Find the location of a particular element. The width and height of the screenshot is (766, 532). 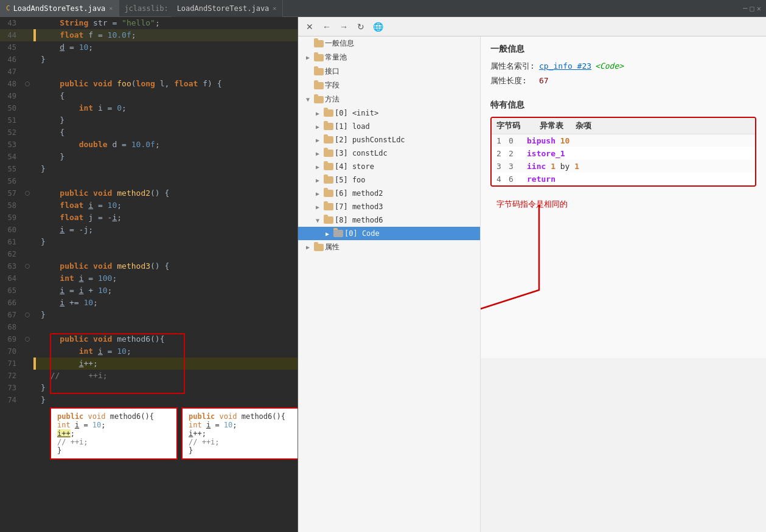

bc-header-bytecode: 字节码 is located at coordinates (512, 126).